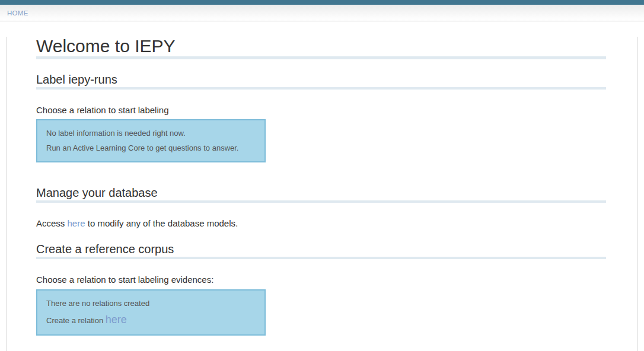  What do you see at coordinates (321, 48) in the screenshot?
I see `page-title: Welcome to IEPY` at bounding box center [321, 48].